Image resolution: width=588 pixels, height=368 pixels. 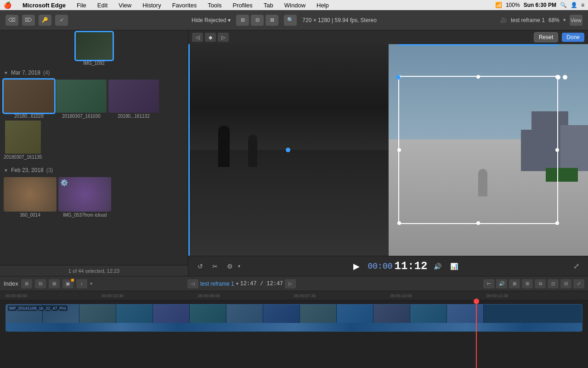 I want to click on apple-menu: 🍎, so click(x=7, y=5).